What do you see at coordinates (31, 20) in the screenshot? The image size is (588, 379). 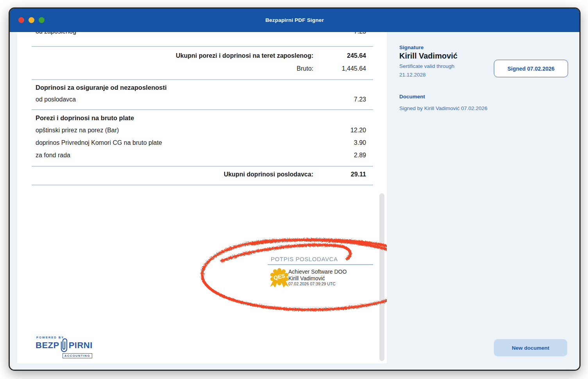 I see `minimize-icon` at bounding box center [31, 20].